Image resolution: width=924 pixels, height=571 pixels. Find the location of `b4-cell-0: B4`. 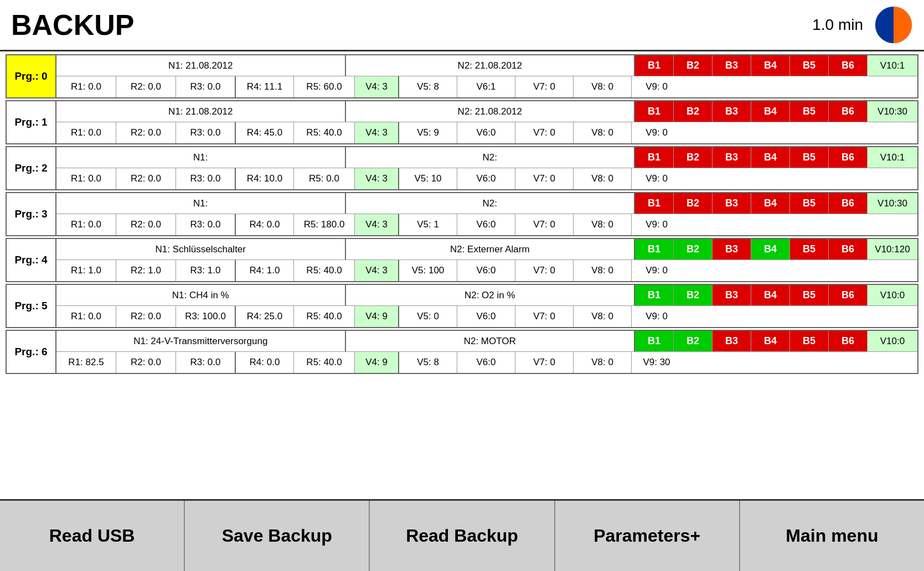

b4-cell-0: B4 is located at coordinates (771, 65).